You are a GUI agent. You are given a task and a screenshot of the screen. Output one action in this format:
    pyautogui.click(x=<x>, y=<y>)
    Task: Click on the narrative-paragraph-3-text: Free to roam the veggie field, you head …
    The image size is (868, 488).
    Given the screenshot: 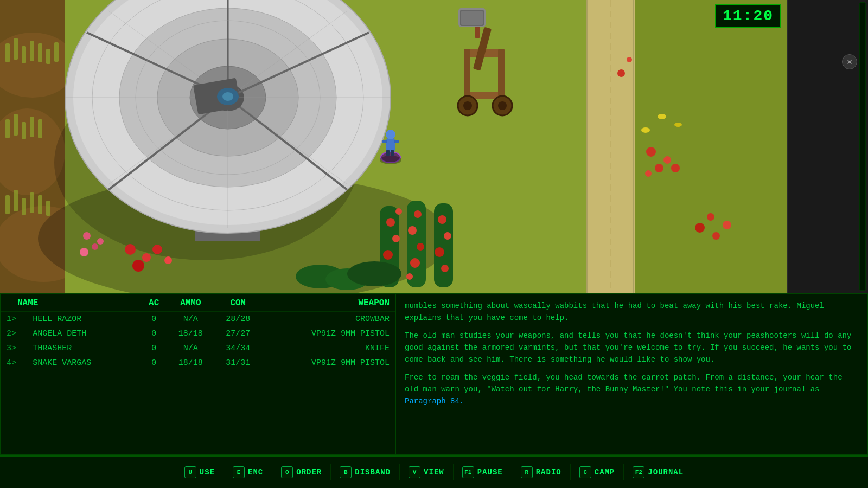 What is the action you would take?
    pyautogui.click(x=624, y=383)
    